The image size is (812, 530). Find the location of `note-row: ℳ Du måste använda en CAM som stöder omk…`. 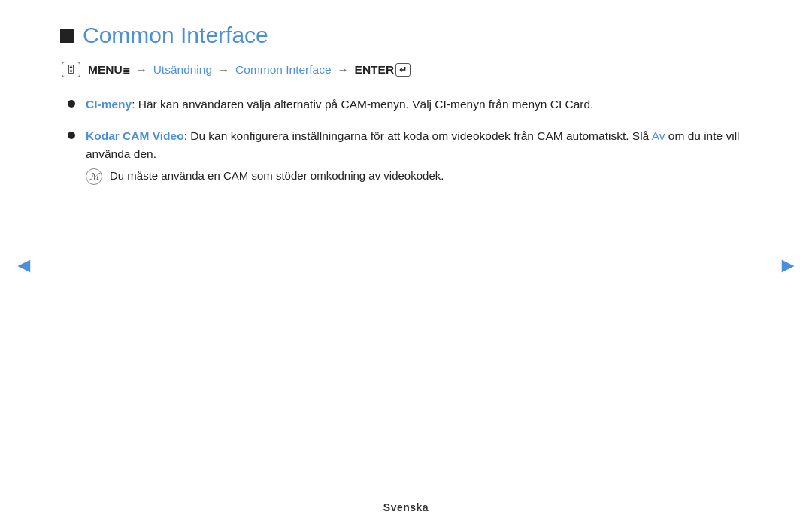

note-row: ℳ Du måste använda en CAM som stöder omk… is located at coordinates (419, 176).